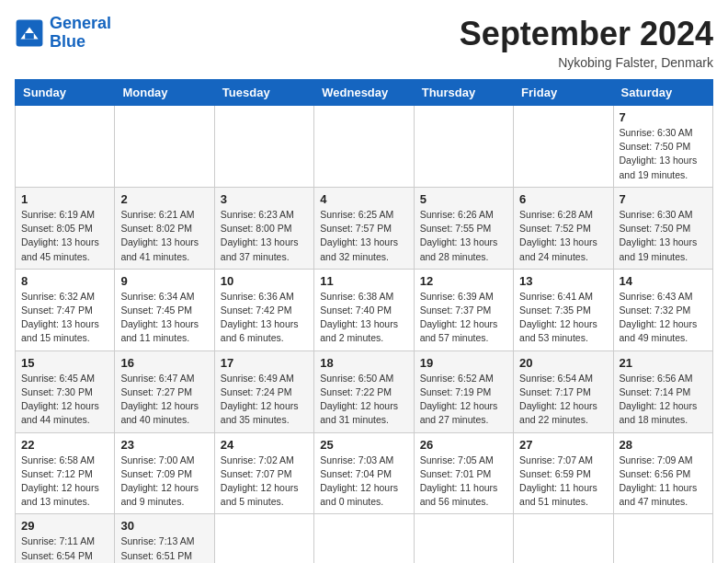 The height and width of the screenshot is (563, 728). What do you see at coordinates (265, 282) in the screenshot?
I see `day-number: 10` at bounding box center [265, 282].